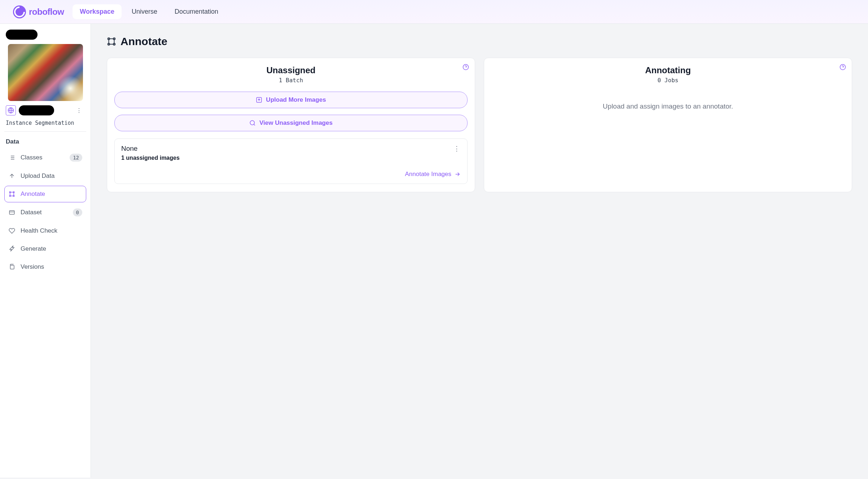  Describe the element at coordinates (12, 267) in the screenshot. I see `versions-icon` at that location.